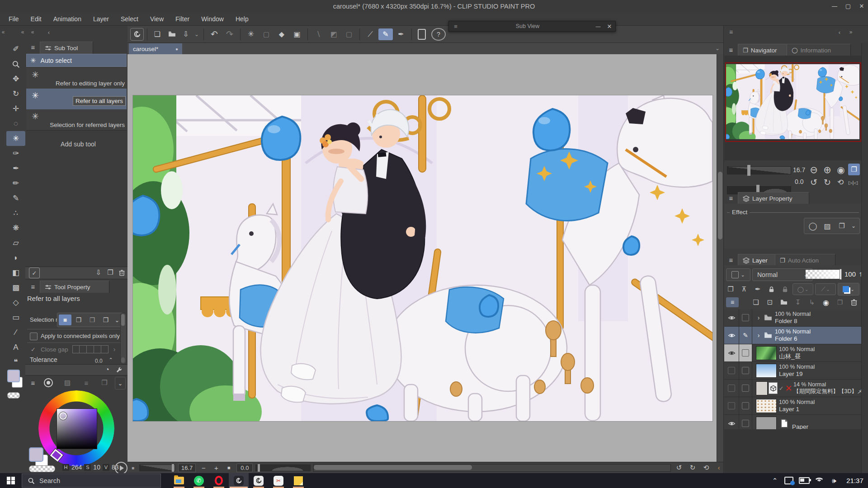 The height and width of the screenshot is (488, 868). Describe the element at coordinates (862, 6) in the screenshot. I see `window-close-button: ✕` at that location.